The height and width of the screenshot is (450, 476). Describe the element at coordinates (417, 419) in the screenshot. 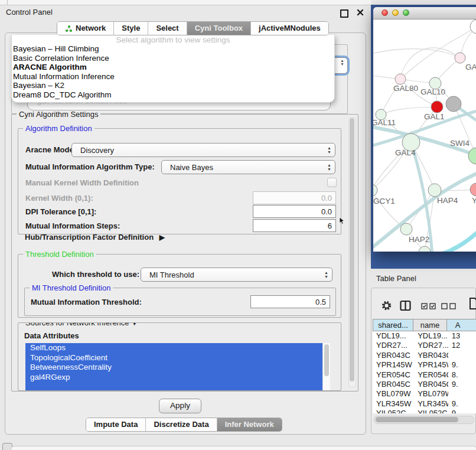

I see `table-hscrollbar-thumb` at that location.